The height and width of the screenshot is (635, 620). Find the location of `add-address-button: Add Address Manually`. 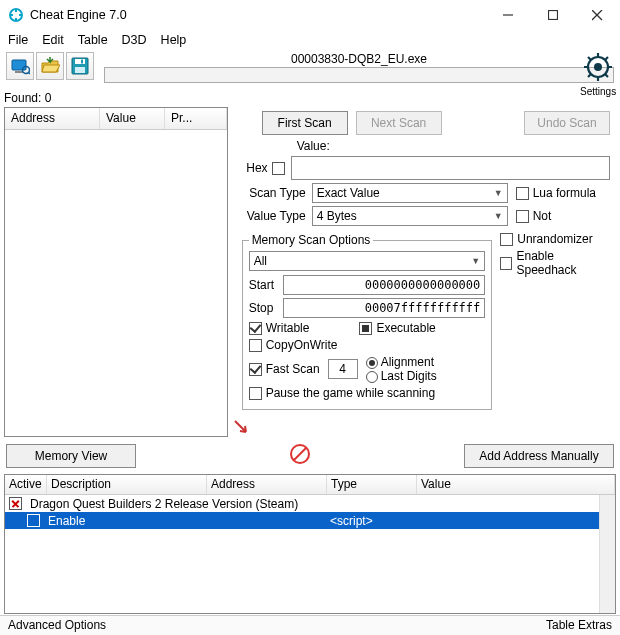

add-address-button: Add Address Manually is located at coordinates (539, 456).